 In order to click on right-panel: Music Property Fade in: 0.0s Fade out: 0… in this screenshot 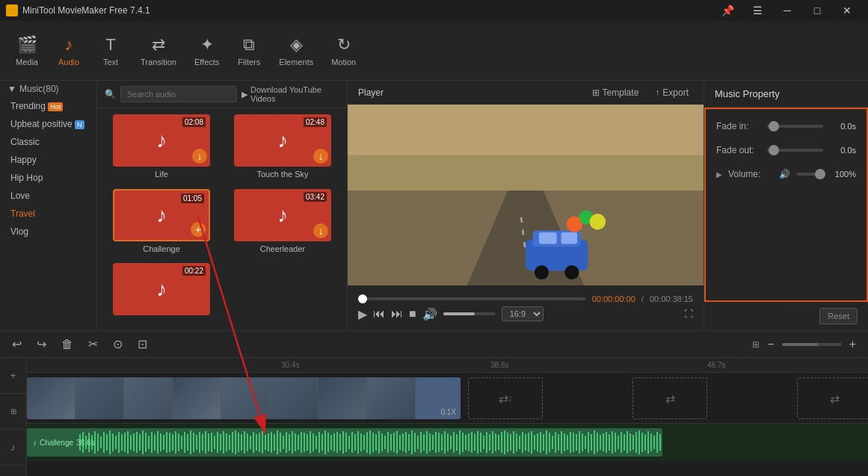, I will do `click(786, 205)`.